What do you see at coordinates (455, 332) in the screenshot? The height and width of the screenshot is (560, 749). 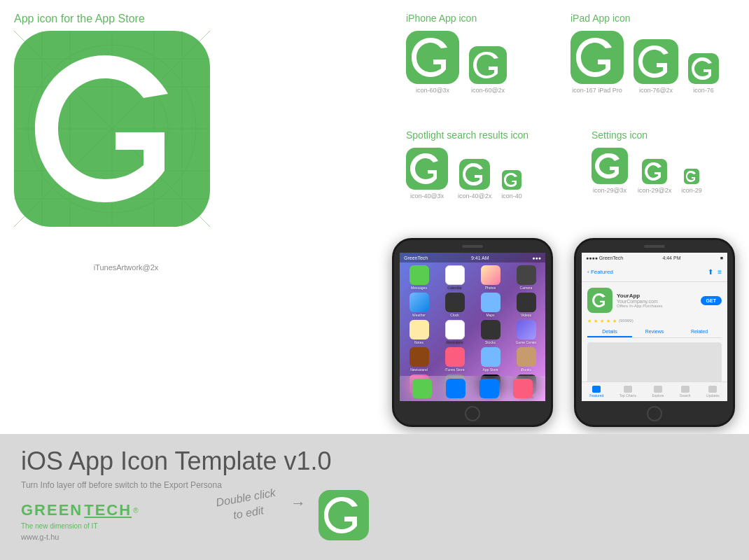 I see `app-reminders: Reminders` at bounding box center [455, 332].